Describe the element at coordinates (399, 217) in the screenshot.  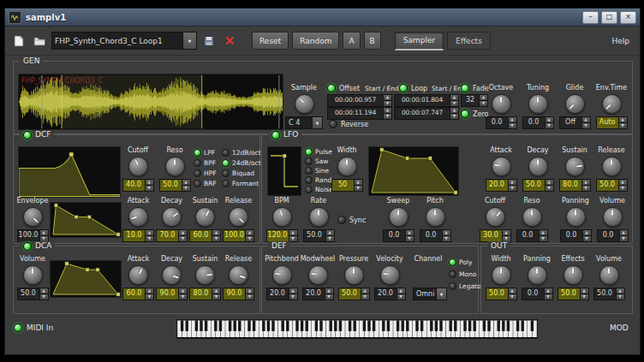
I see `sweep-knob` at that location.